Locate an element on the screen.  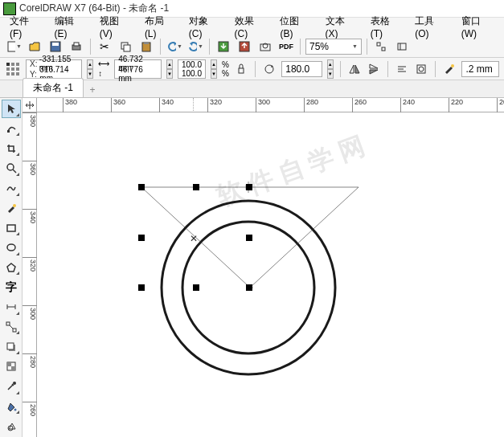
menu-table: 表格(T) is located at coordinates (386, 27).